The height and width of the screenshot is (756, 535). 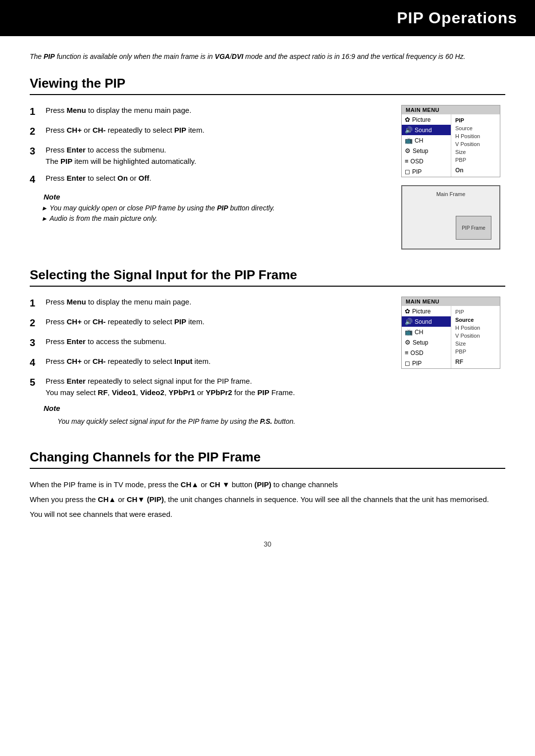 What do you see at coordinates (427, 337) in the screenshot?
I see `menu-left-2: ✿ Picture 🔊 Sound 📺 CH` at bounding box center [427, 337].